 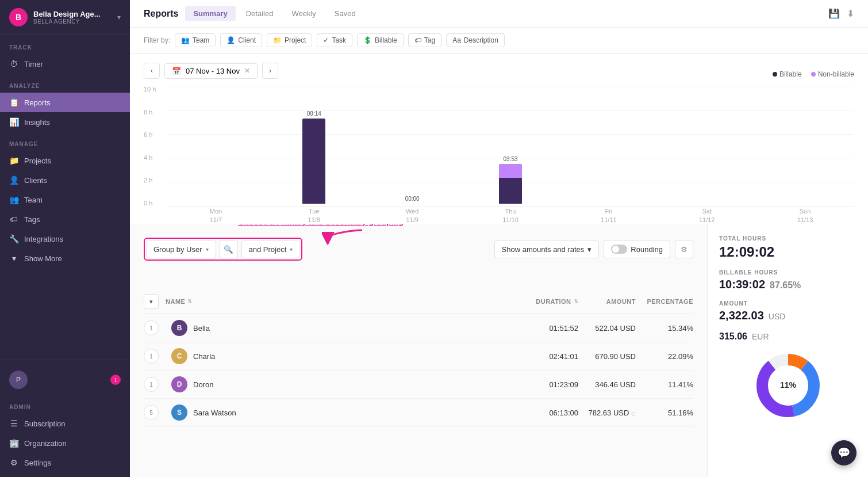 I want to click on col-label: Tue11/8, so click(x=314, y=215).